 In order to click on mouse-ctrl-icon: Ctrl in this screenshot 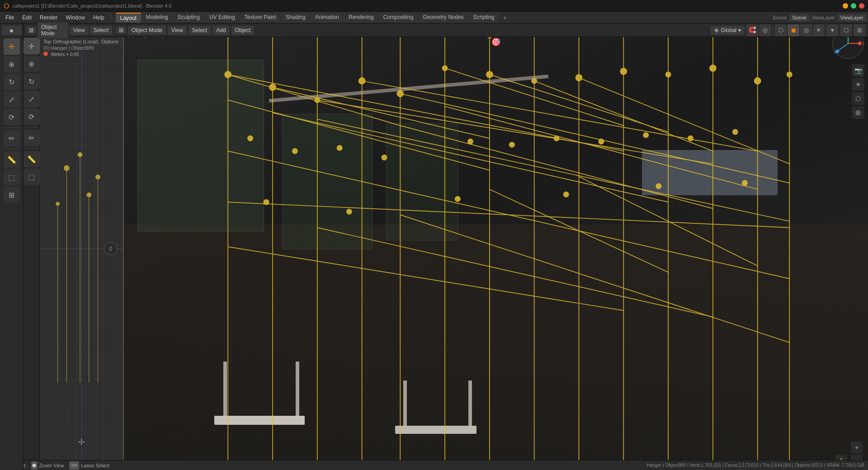, I will do `click(74, 465)`.